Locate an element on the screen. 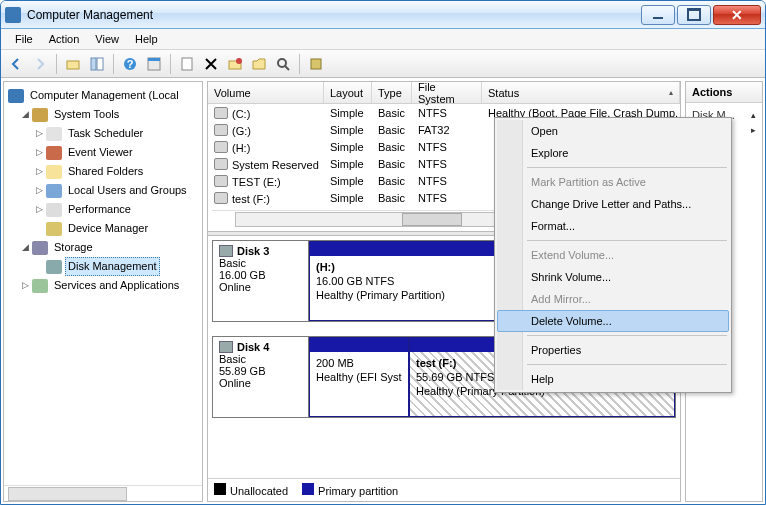  ctx-shrink-volume: Shrink Volume... is located at coordinates (613, 277).